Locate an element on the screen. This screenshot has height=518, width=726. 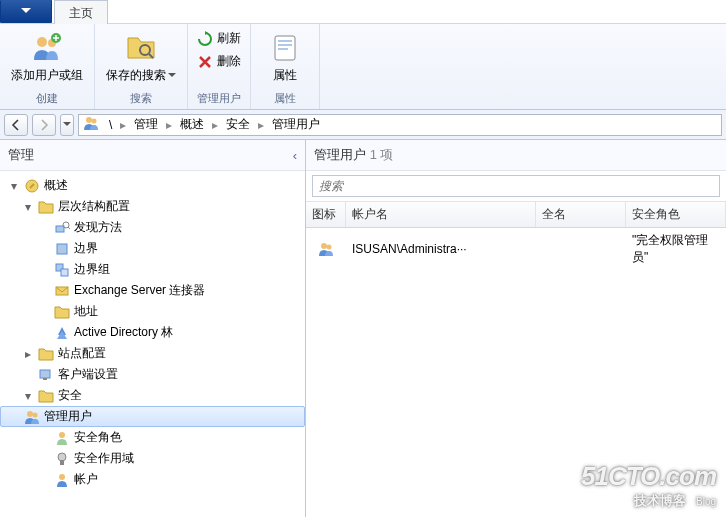
tree-boundary-group: 边界组 is located at coordinates (152, 270).